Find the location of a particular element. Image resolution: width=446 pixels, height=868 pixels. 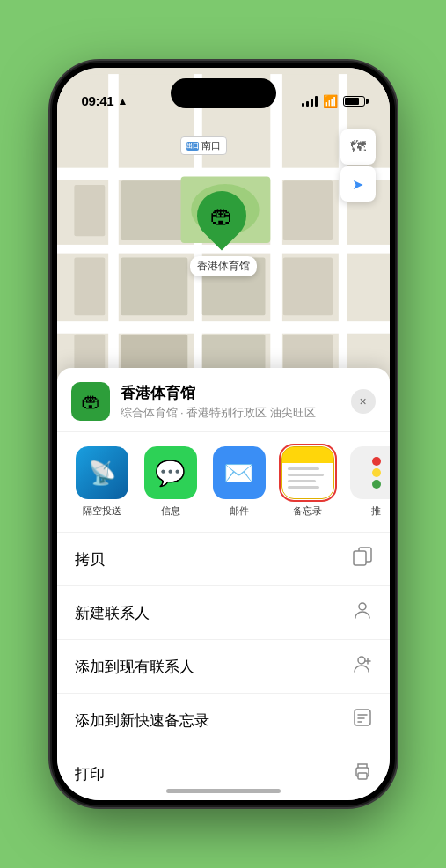

share-item-more: 推 is located at coordinates (368, 482).